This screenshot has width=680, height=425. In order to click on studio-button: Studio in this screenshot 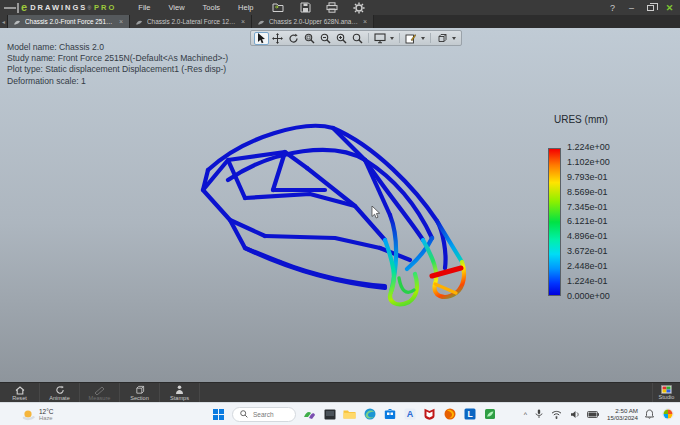, I will do `click(666, 392)`.